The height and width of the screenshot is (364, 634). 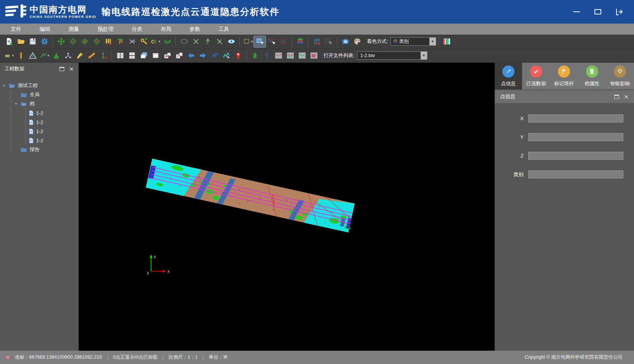 I want to click on tab-smart-impact: 智能影响, so click(x=620, y=76).